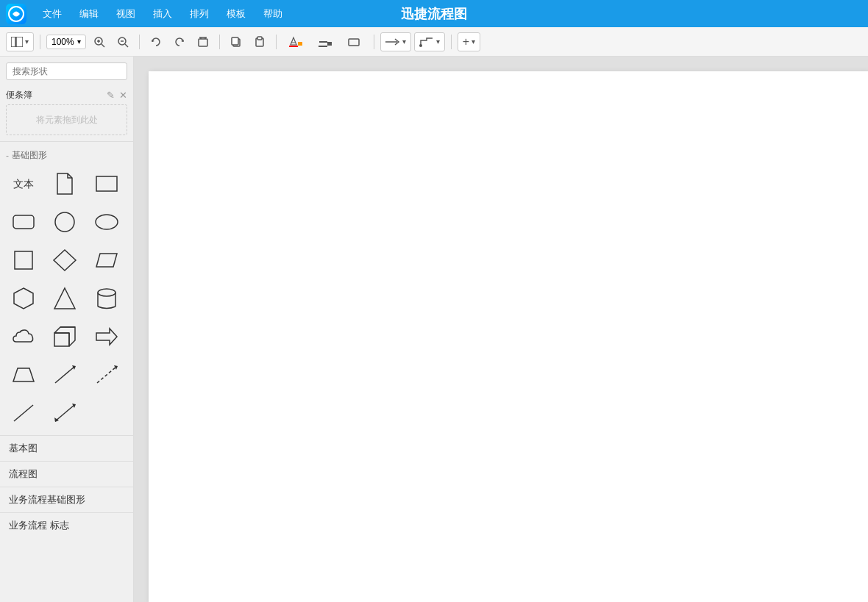 The width and height of the screenshot is (868, 602). I want to click on sidebar: 便条簿 ✎ ✕ 将元素拖到此处 基础图形 文本, so click(67, 329).